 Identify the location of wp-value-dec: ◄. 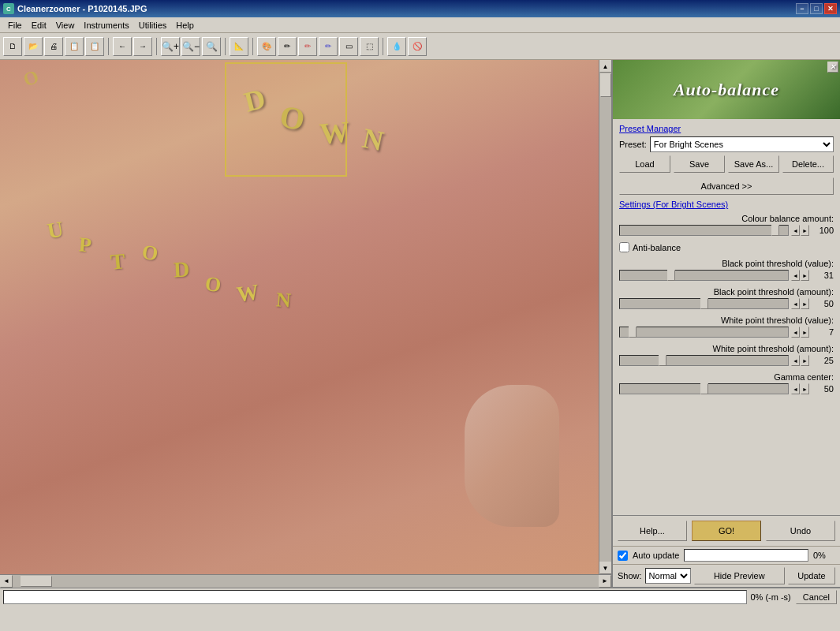
(795, 332).